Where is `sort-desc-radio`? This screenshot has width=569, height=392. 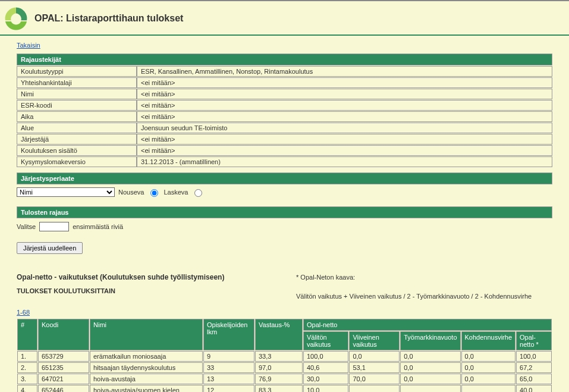 sort-desc-radio is located at coordinates (199, 193).